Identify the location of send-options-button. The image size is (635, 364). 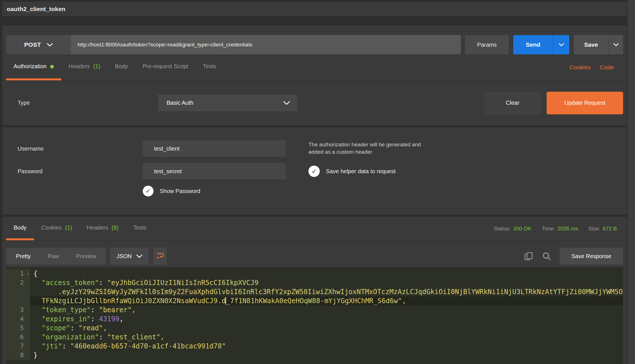
(561, 45).